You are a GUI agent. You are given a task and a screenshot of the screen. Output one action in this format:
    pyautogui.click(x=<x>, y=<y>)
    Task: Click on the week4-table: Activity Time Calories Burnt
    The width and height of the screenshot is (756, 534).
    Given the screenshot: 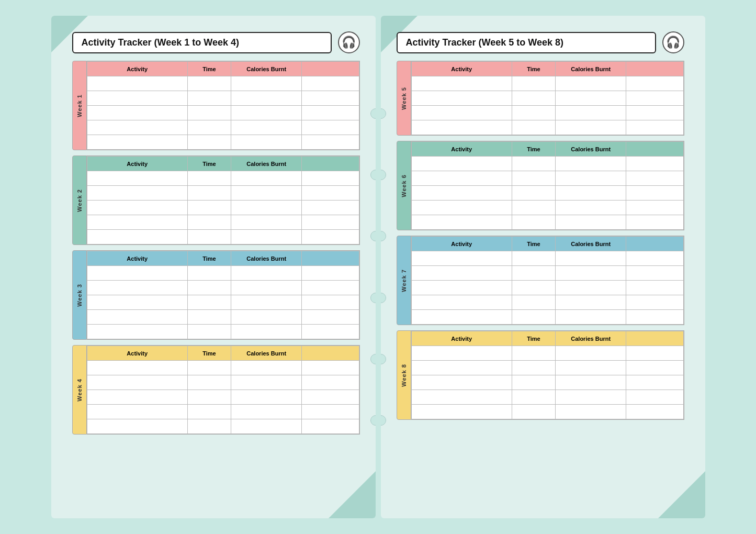 What is the action you would take?
    pyautogui.click(x=223, y=390)
    